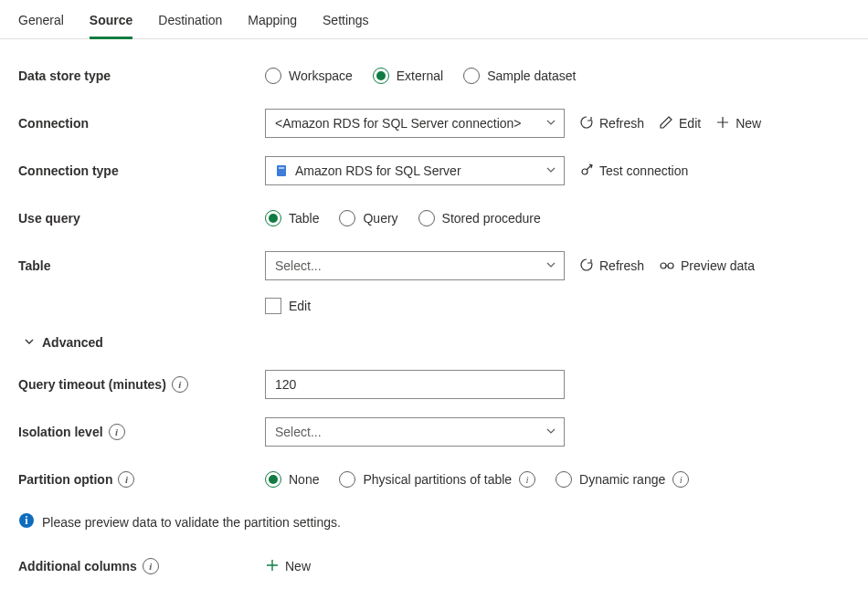 The width and height of the screenshot is (868, 589). Describe the element at coordinates (398, 123) in the screenshot. I see `connection-select-value: <Amazon RDS for SQL Server connection>` at that location.